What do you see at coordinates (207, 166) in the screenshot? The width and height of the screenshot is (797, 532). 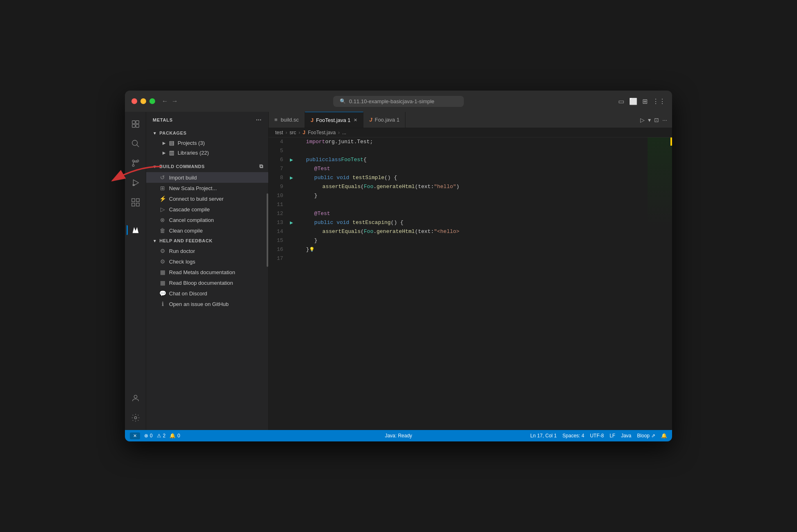 I see `build-commands-header: ▼ BUILD COMMANDS ⧉` at bounding box center [207, 166].